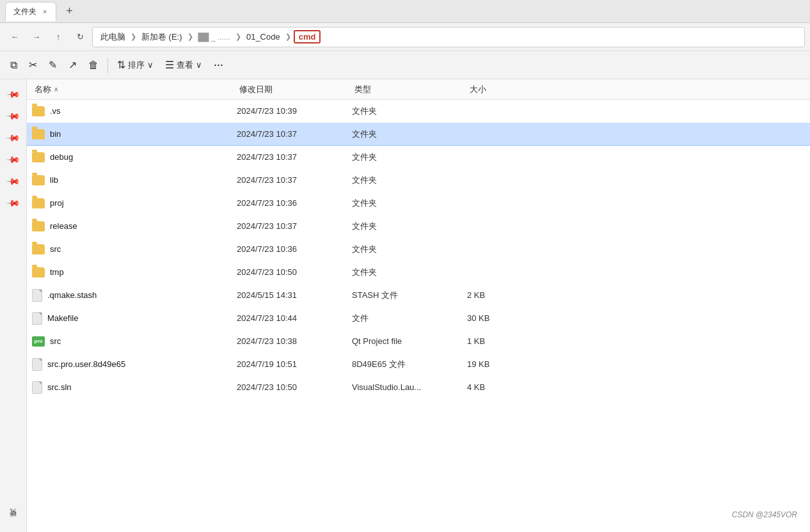  Describe the element at coordinates (219, 65) in the screenshot. I see `more-options-button: ···` at that location.